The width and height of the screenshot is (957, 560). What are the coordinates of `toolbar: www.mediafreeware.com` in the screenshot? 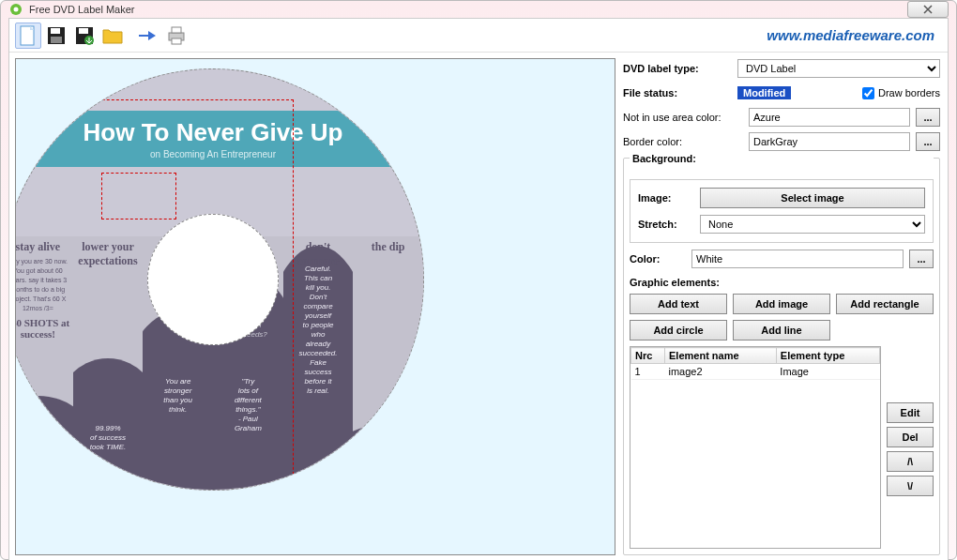 It's located at (478, 36).